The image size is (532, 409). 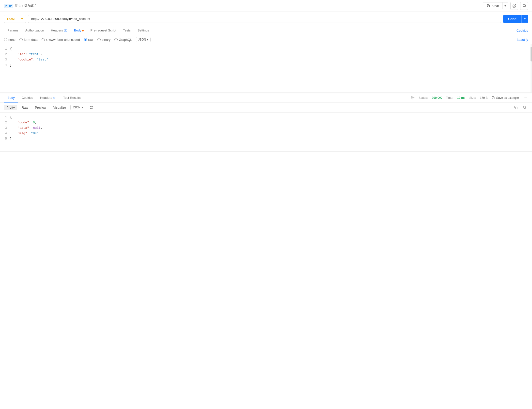 I want to click on save-icon, so click(x=488, y=6).